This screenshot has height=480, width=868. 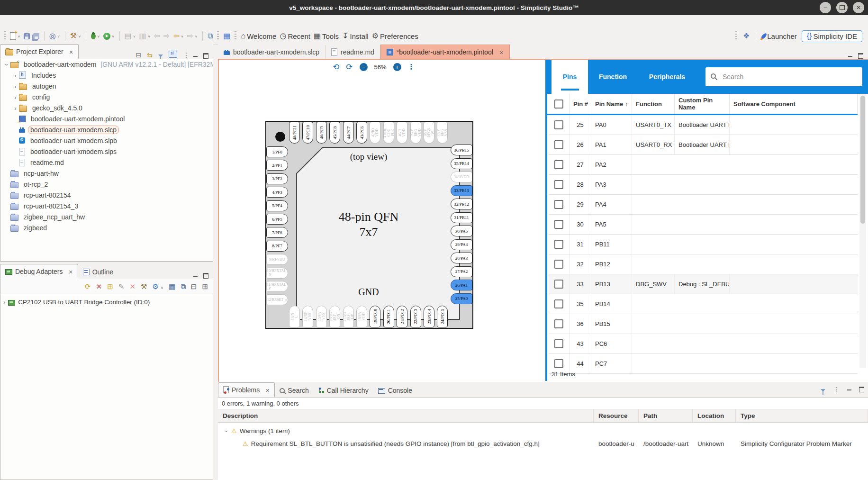 What do you see at coordinates (277, 286) in the screenshot?
I see `chip-pin: 11/HFXTAL_P` at bounding box center [277, 286].